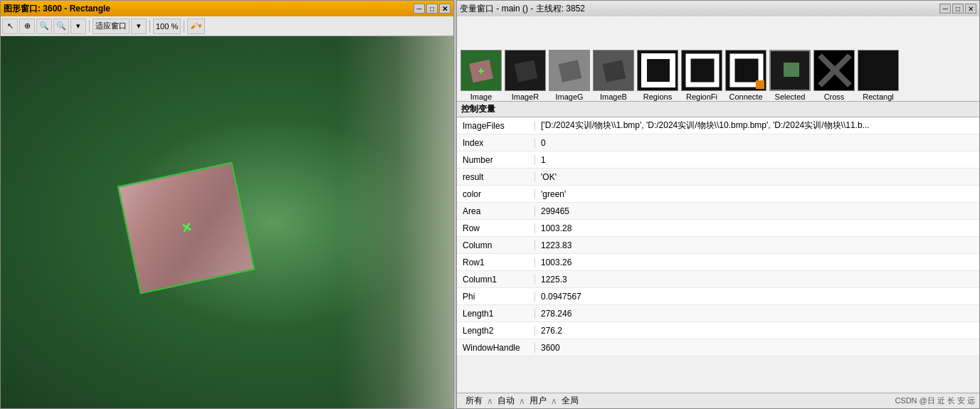  Describe the element at coordinates (186, 228) in the screenshot. I see `object-crosshair: ✕` at that location.